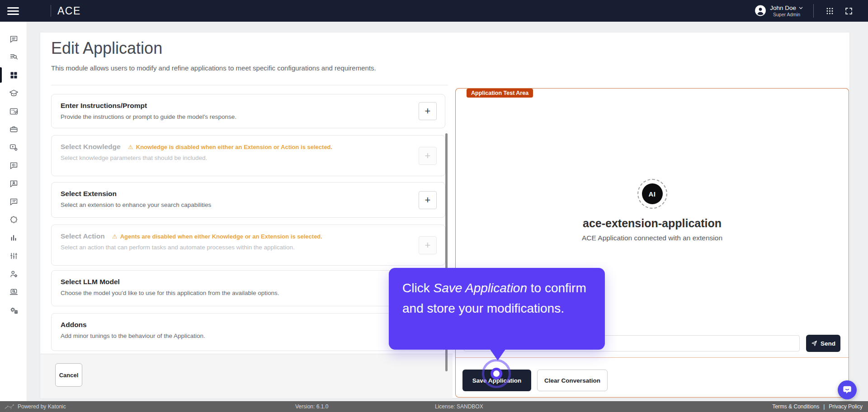 The width and height of the screenshot is (868, 412). I want to click on sidebar-item-linked-card, so click(14, 111).